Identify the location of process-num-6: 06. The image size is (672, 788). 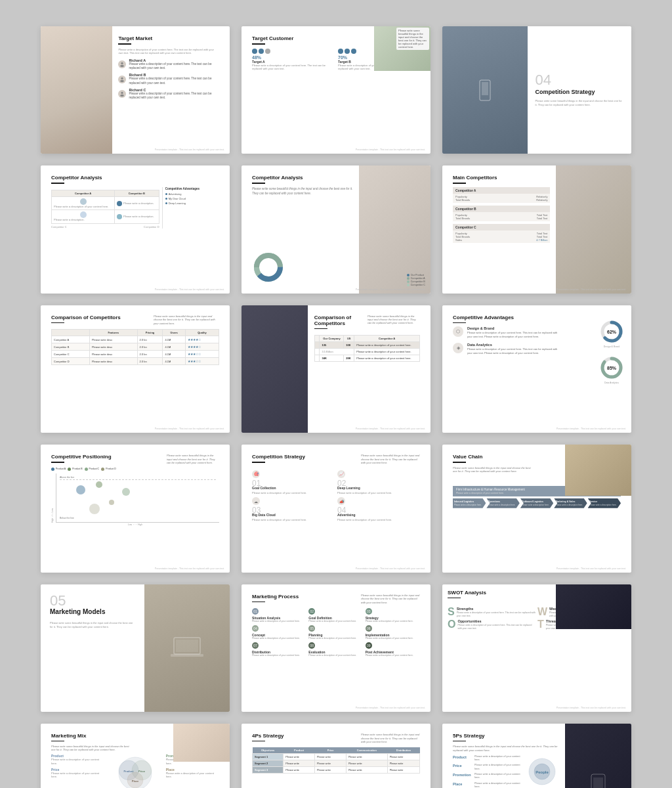
(369, 628).